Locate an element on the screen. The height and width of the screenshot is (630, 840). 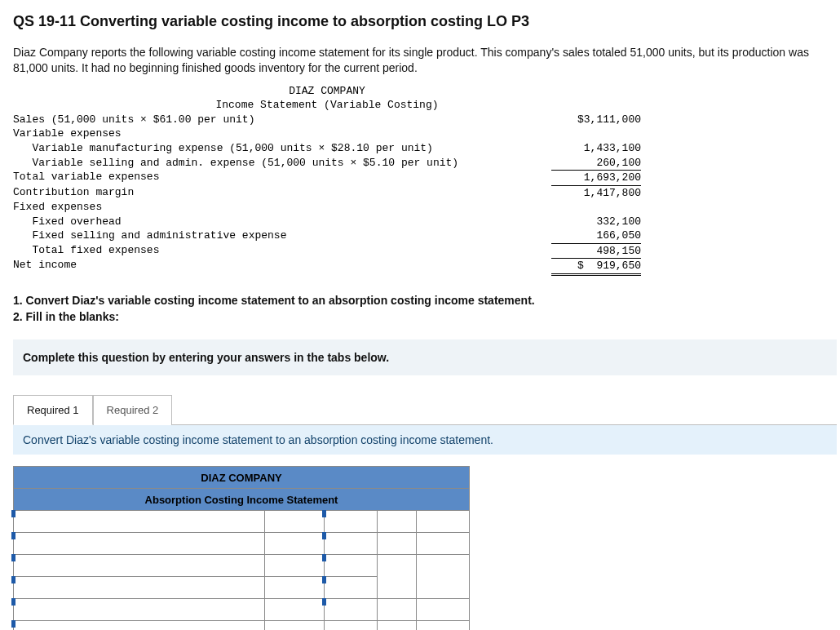
intro-text: Diaz Company reports the following varia… is located at coordinates (420, 60).